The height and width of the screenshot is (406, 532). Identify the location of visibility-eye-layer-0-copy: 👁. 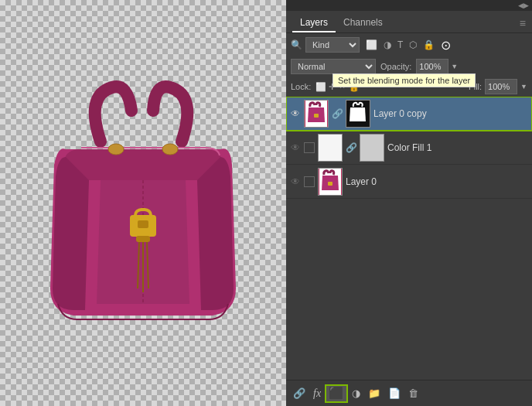
(295, 114).